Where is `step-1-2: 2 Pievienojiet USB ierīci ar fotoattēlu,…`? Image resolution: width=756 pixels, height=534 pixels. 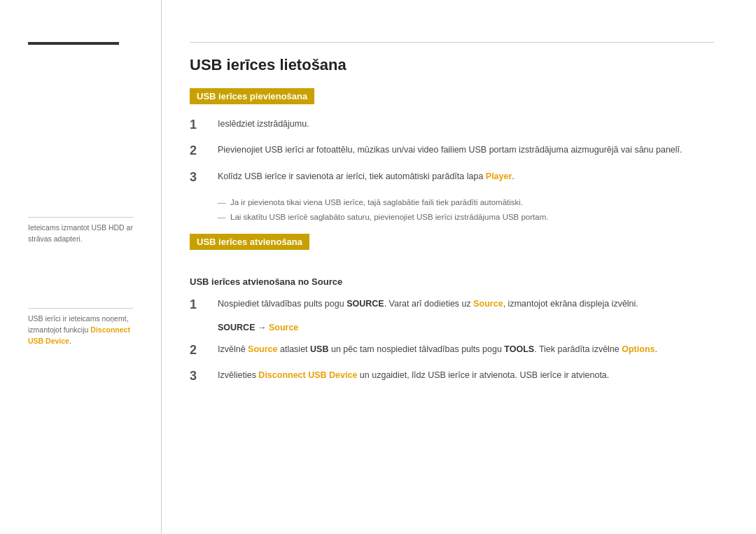
step-1-2: 2 Pievienojiet USB ierīci ar fotoattēlu,… is located at coordinates (452, 151).